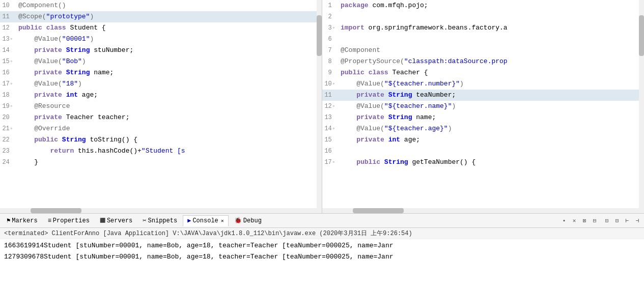 Image resolution: width=644 pixels, height=287 pixels. Describe the element at coordinates (627, 221) in the screenshot. I see `toolbar-btn7: ⊢` at that location.